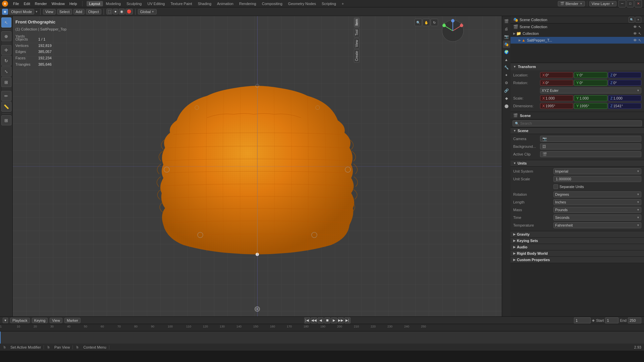 The image size is (644, 362). Describe the element at coordinates (577, 131) in the screenshot. I see `scene-section-header: ▼ Scene` at that location.